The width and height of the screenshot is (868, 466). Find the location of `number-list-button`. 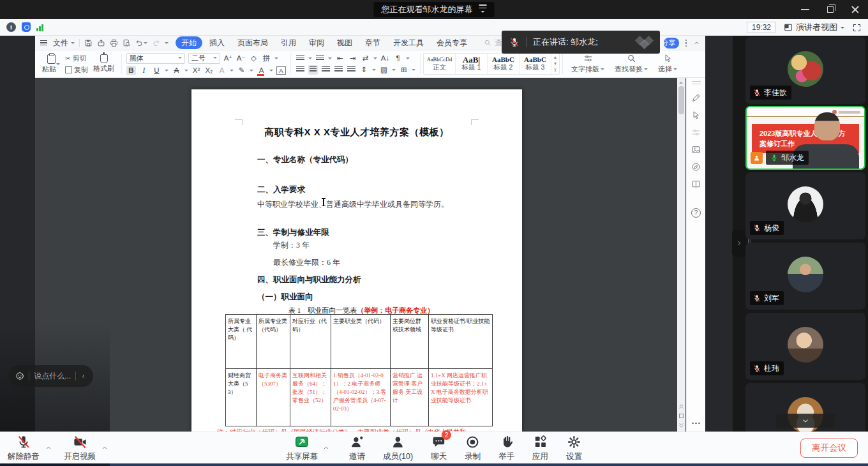

number-list-button is located at coordinates (320, 59).